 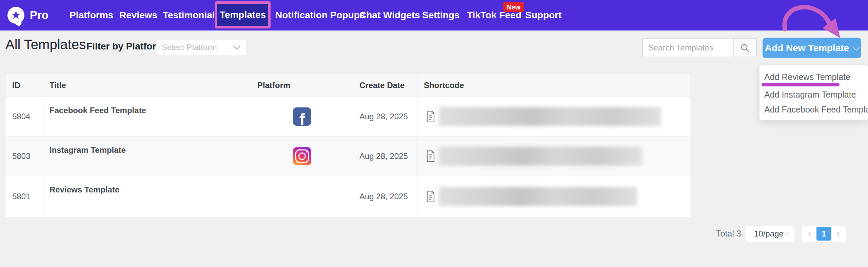 I want to click on search-icon, so click(x=745, y=48).